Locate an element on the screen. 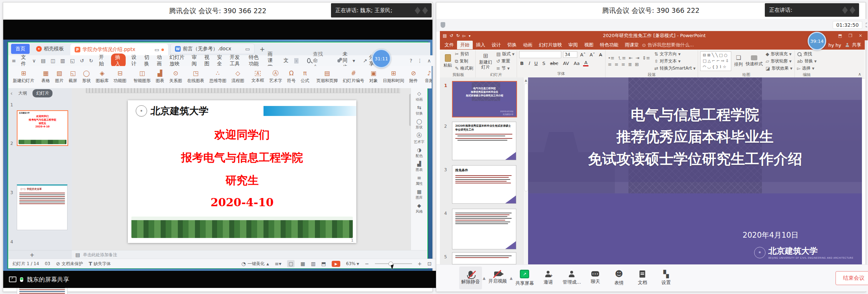 Image resolution: width=868 pixels, height=294 pixels. smartart-button: ⇄转换为SmartArt▾ is located at coordinates (675, 69).